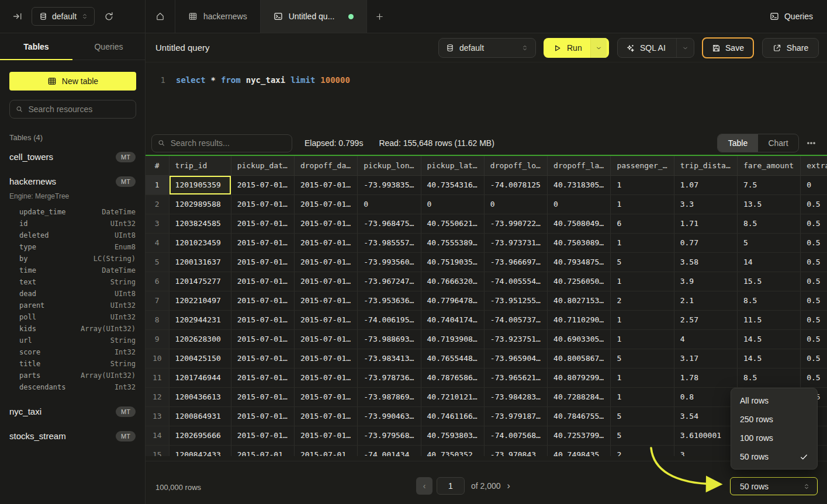 The height and width of the screenshot is (504, 827). What do you see at coordinates (200, 262) in the screenshot?
I see `table-cell: 1200131637` at bounding box center [200, 262].